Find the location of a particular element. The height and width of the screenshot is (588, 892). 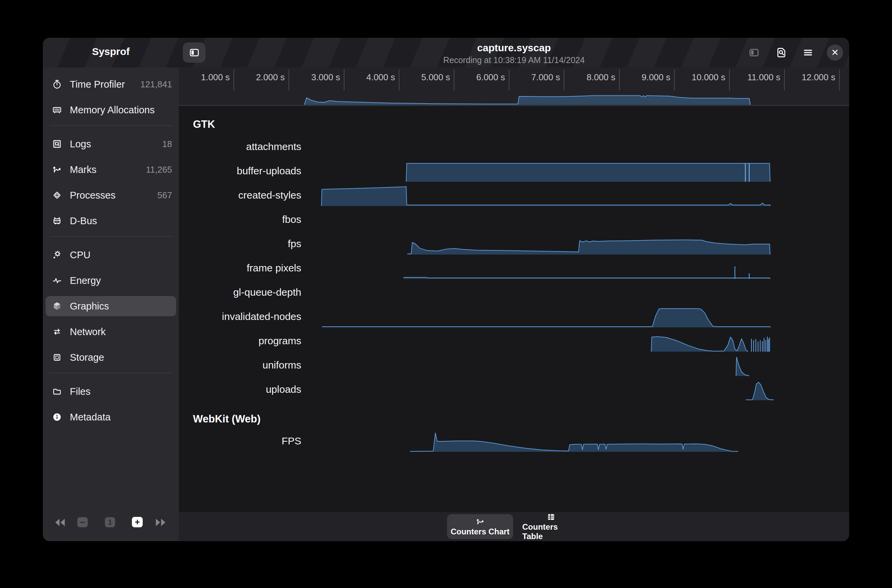

sidebar-item-memory-allocations: Memory Allocations is located at coordinates (111, 110).